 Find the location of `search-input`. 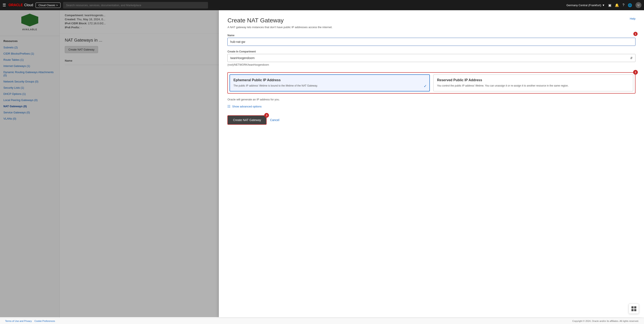

search-input is located at coordinates (136, 5).